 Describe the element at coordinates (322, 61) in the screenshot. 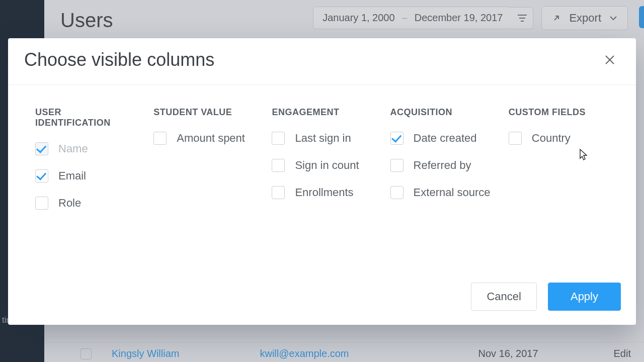

I see `modal-header: Choose visible columns` at that location.